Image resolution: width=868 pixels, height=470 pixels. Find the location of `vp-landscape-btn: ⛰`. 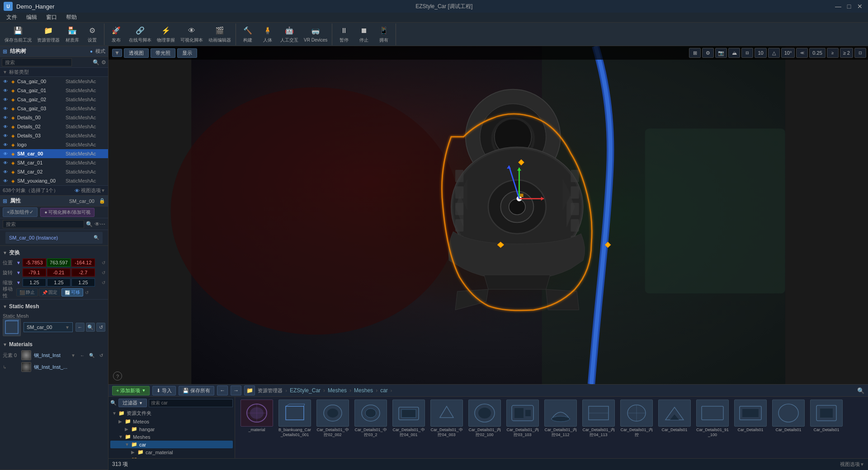

vp-landscape-btn: ⛰ is located at coordinates (734, 53).